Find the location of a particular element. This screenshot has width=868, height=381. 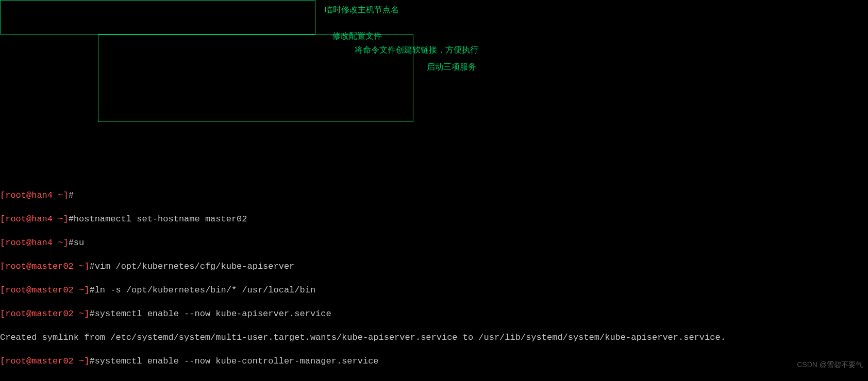

prompt-line-7: [root@master02 ~]#systemctl enable --now… is located at coordinates (434, 361).